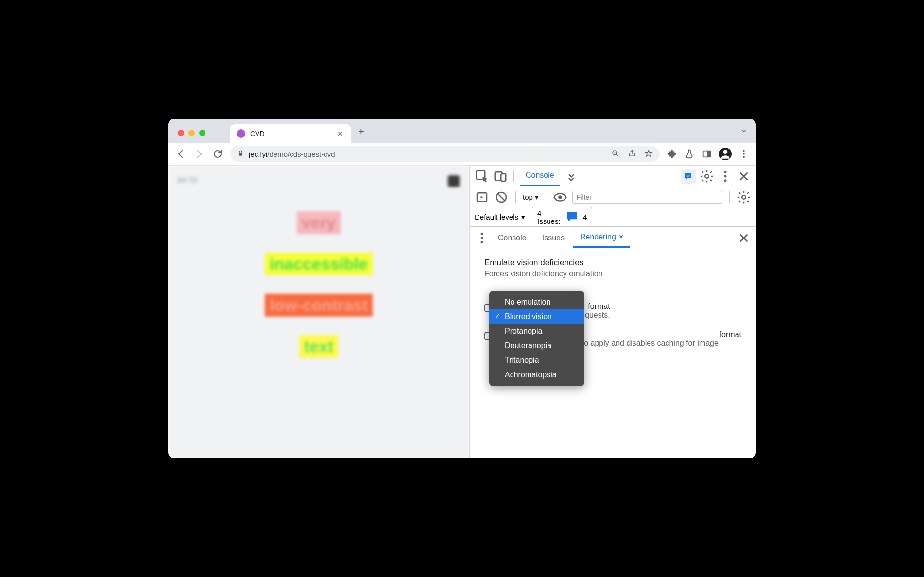 The width and height of the screenshot is (924, 577). Describe the element at coordinates (613, 354) in the screenshot. I see `rendering-panel: Emulate vision deficiencies Forces visio…` at that location.